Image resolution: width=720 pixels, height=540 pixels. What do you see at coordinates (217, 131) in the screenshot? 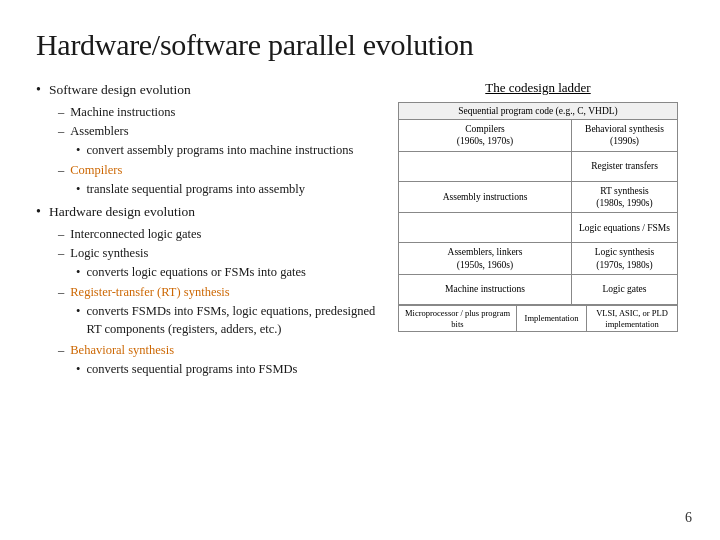
I see `sub-item-assemblers: – Assemblers` at bounding box center [217, 131].